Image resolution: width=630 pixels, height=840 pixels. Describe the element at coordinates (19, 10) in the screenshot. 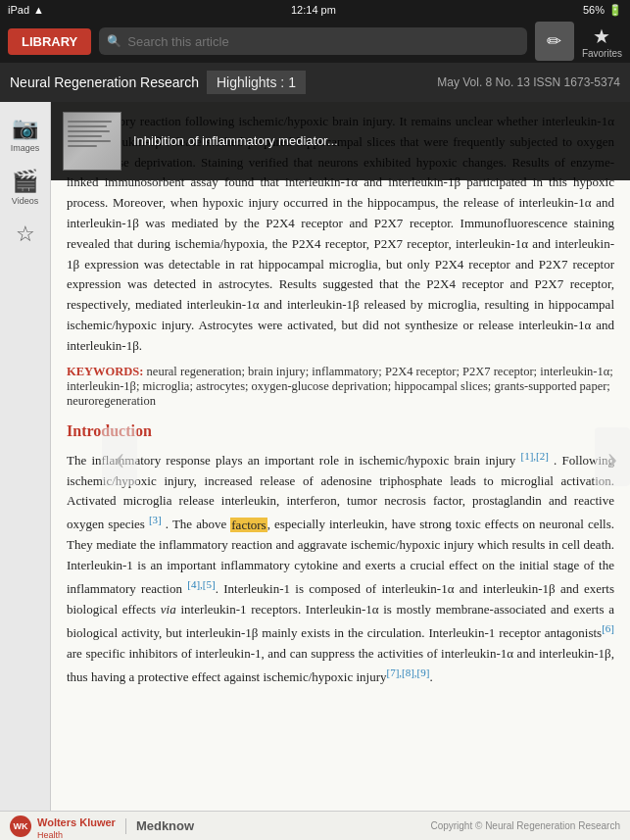

I see `device-label: iPad` at that location.